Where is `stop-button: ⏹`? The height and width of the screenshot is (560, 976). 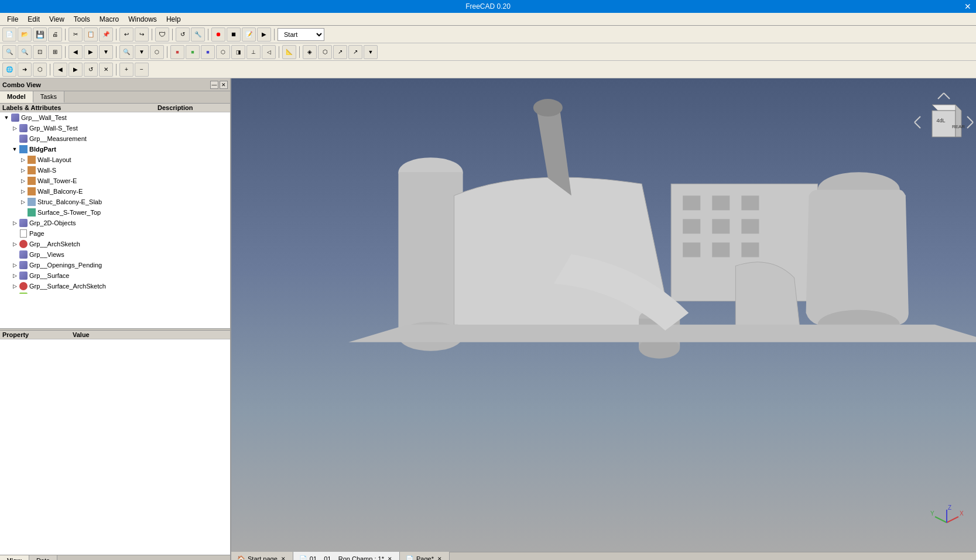 stop-button: ⏹ is located at coordinates (234, 35).